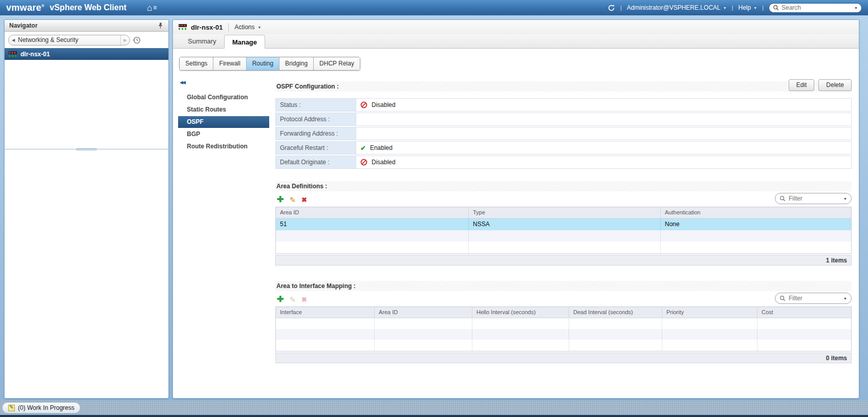 The image size is (868, 417). What do you see at coordinates (805, 312) in the screenshot?
I see `column-header: Cost` at bounding box center [805, 312].